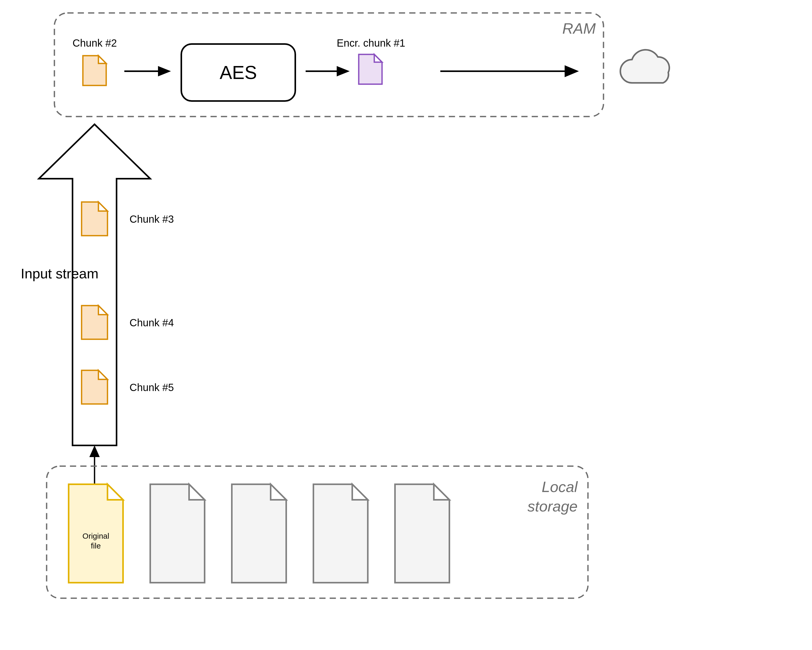 The image size is (812, 650). What do you see at coordinates (259, 533) in the screenshot?
I see `grey-file-2-icon` at bounding box center [259, 533].